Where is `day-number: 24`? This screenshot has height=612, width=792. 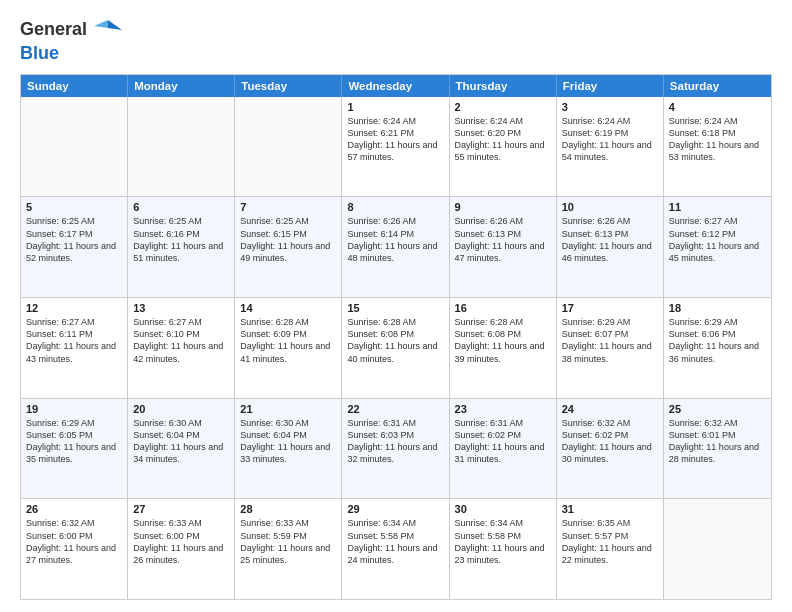
day-number: 24 is located at coordinates (610, 409).